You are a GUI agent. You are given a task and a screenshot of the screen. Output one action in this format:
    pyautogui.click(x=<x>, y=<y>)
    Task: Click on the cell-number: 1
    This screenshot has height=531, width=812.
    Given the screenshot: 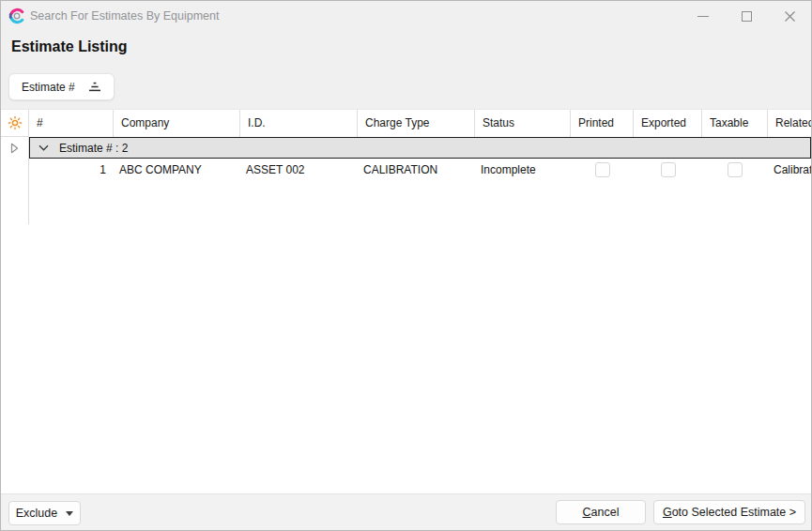 What is the action you would take?
    pyautogui.click(x=71, y=170)
    